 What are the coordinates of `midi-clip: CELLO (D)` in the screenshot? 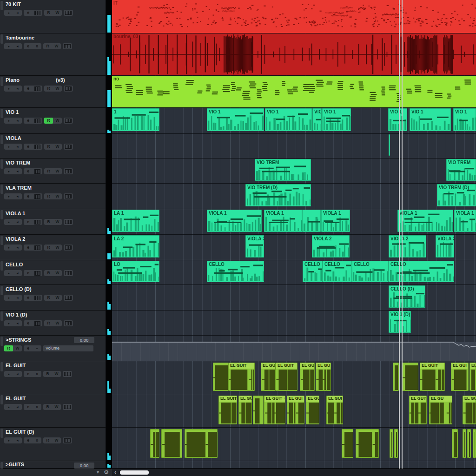 It's located at (407, 297).